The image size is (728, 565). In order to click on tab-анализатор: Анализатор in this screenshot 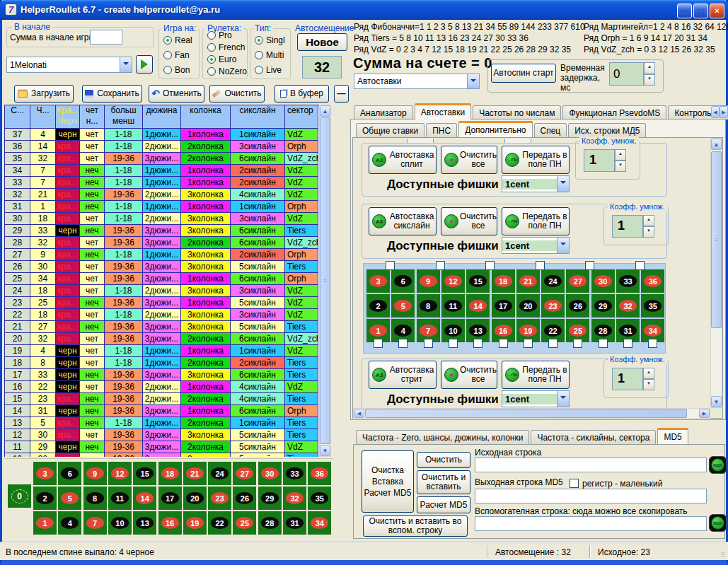, I will do `click(383, 112)`.